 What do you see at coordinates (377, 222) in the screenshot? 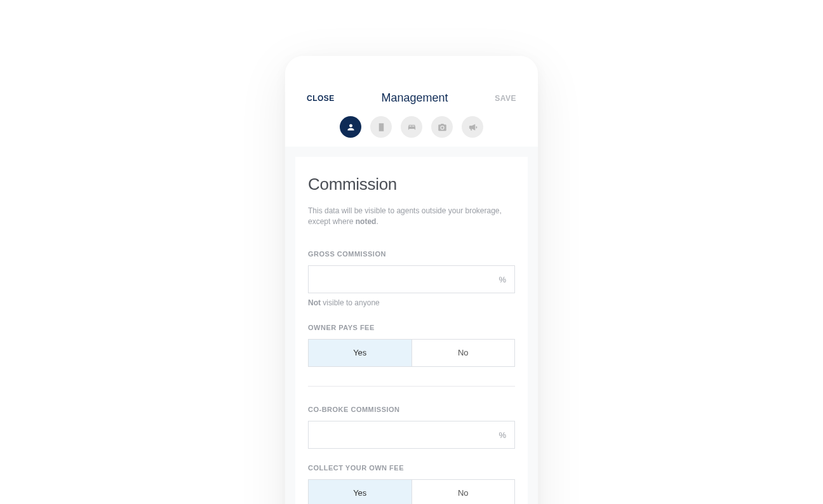
I see `subtitle-post: .` at bounding box center [377, 222].